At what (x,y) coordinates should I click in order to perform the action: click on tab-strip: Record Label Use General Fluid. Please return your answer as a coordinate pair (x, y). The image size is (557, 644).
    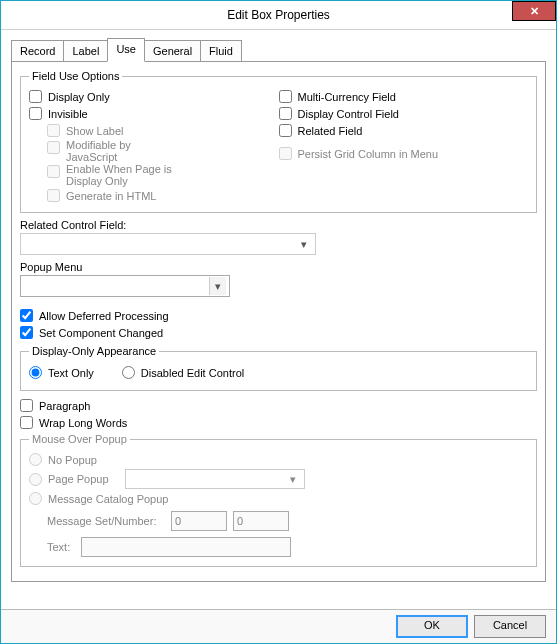
    Looking at the image, I should click on (278, 50).